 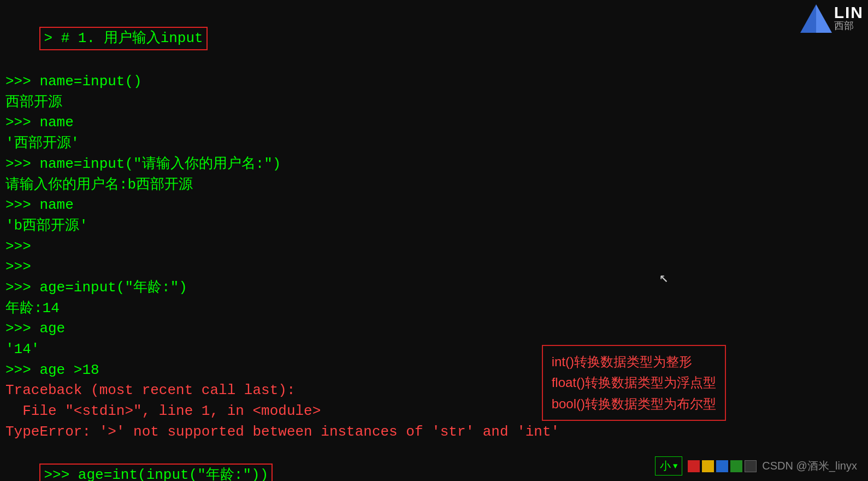 I want to click on line-10: >>>, so click(x=434, y=247).